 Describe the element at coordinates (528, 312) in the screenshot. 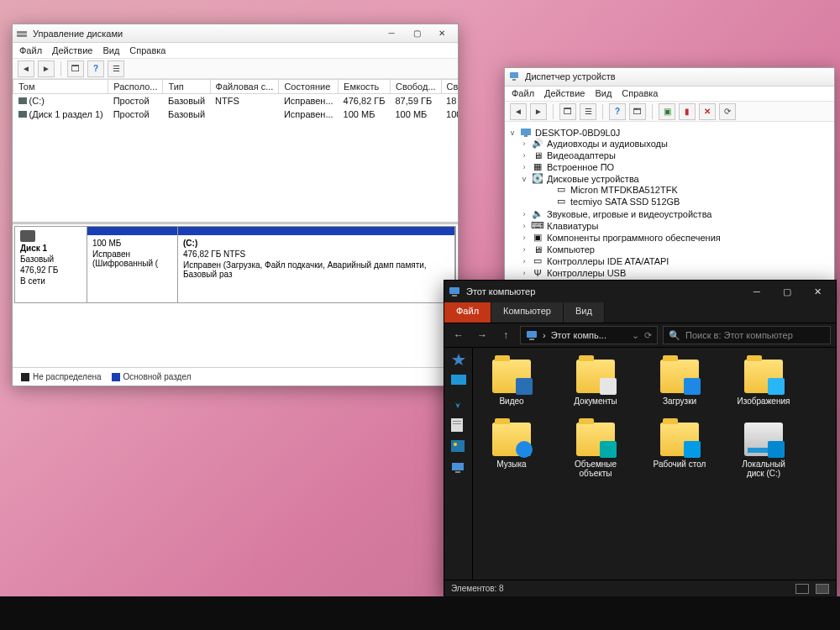

I see `ex-tab-computer: Компьютер` at that location.